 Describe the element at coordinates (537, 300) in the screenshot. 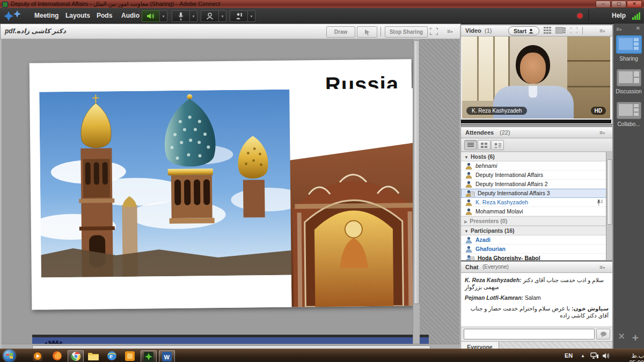

I see `chat-messages: K. Reza Kashyzadeh: سلام و ادب خدمت جناب…` at that location.